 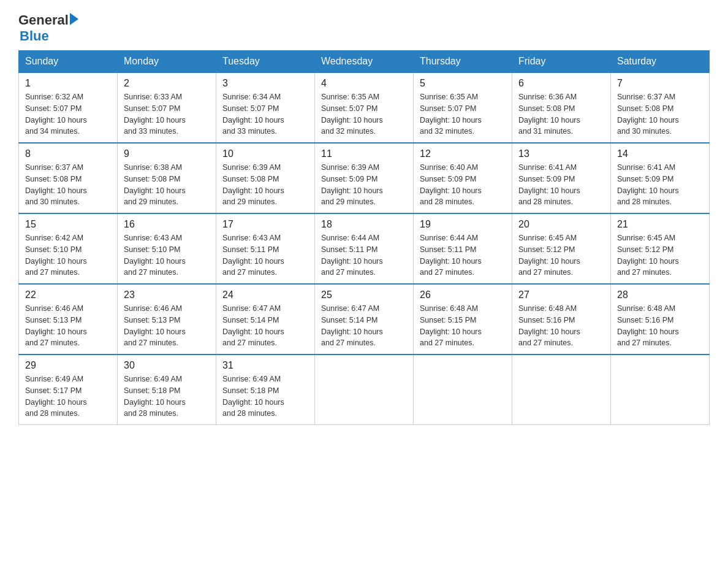 What do you see at coordinates (364, 326) in the screenshot?
I see `day-info: Sunrise: 6:47 AM Sunset: 5:14 PM Dayligh…` at bounding box center [364, 326].